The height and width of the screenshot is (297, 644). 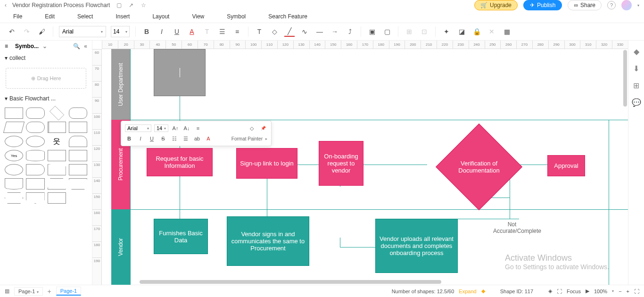 I want to click on shape-rounded, so click(x=35, y=113).